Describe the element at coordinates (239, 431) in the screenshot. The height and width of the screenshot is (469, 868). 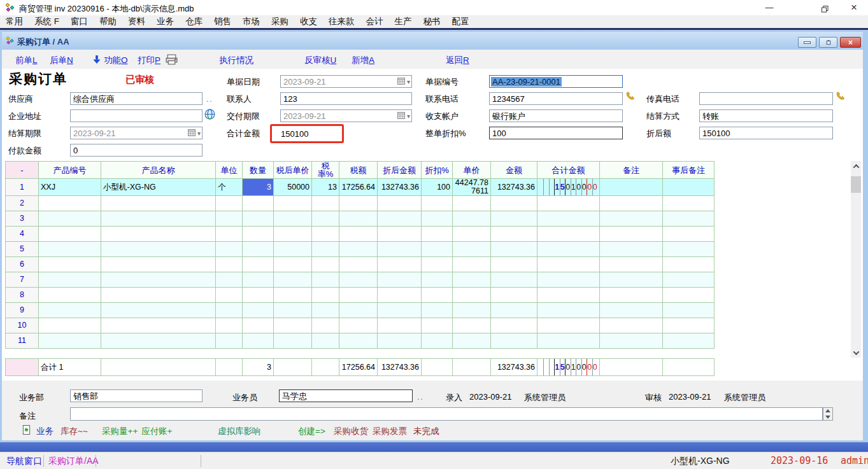
I see `action-5: 虚拟库影响` at that location.